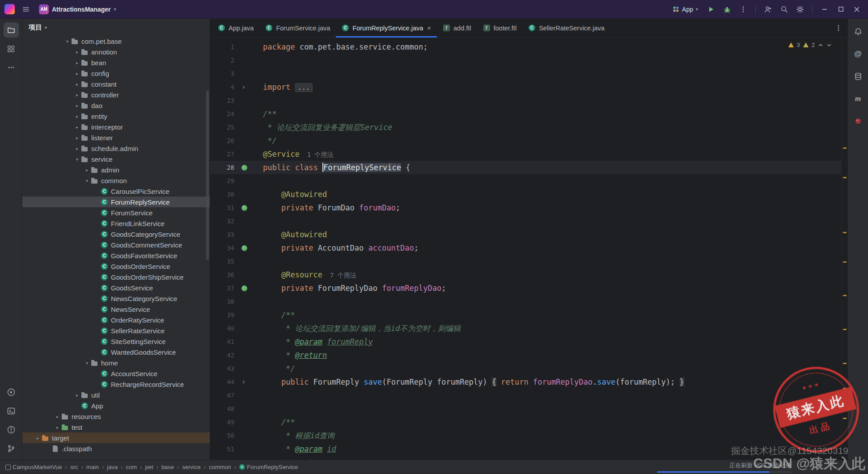 The image size is (868, 474). I want to click on tree-item-RechargeRecordService: RechargeRecordService, so click(116, 384).